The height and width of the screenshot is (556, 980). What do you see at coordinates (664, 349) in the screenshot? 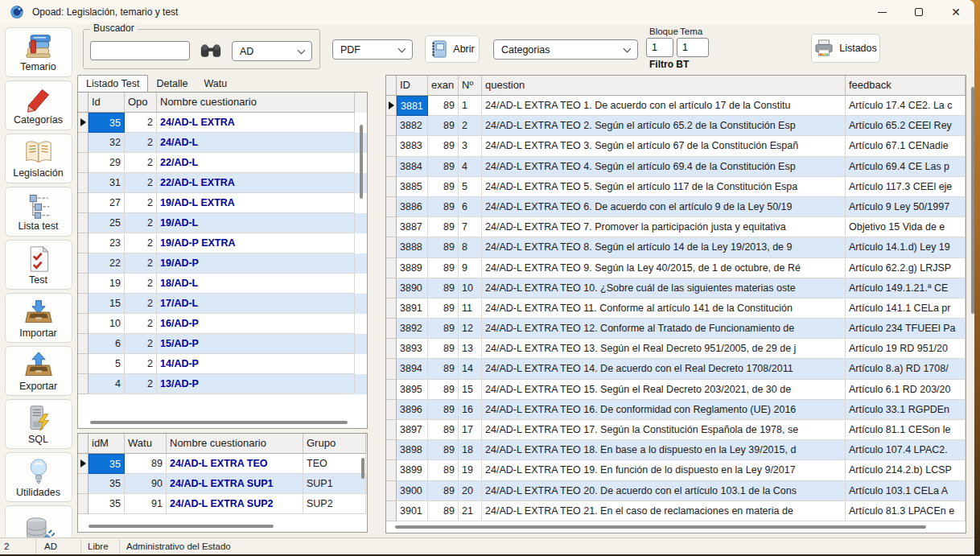
I see `table-cell: 24/AD-L EXTRA TEO 13. Según el Real Decr…` at bounding box center [664, 349].